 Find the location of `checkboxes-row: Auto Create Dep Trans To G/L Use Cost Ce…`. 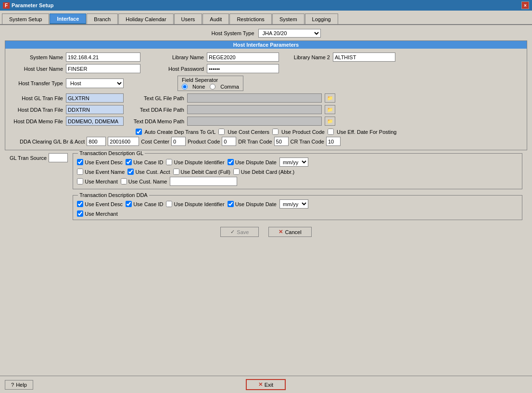

checkboxes-row: Auto Create Dep Trans To G/L Use Cost Ce… is located at coordinates (266, 132).